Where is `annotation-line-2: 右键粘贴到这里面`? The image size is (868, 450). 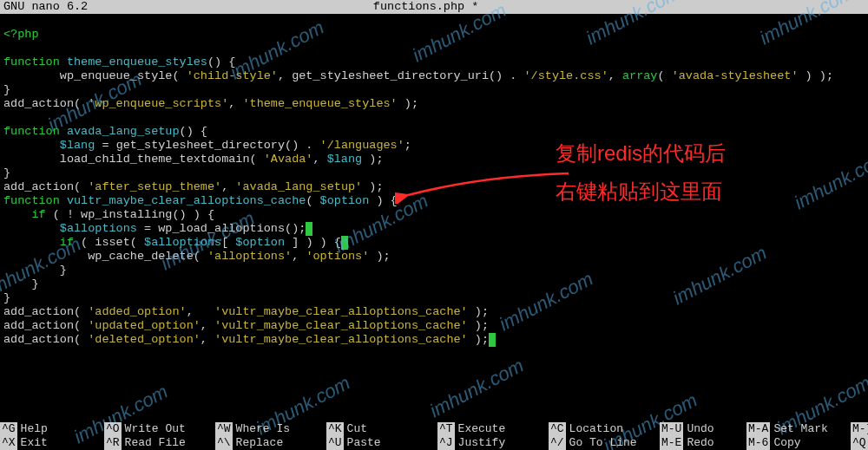 annotation-line-2: 右键粘贴到这里面 is located at coordinates (641, 192).